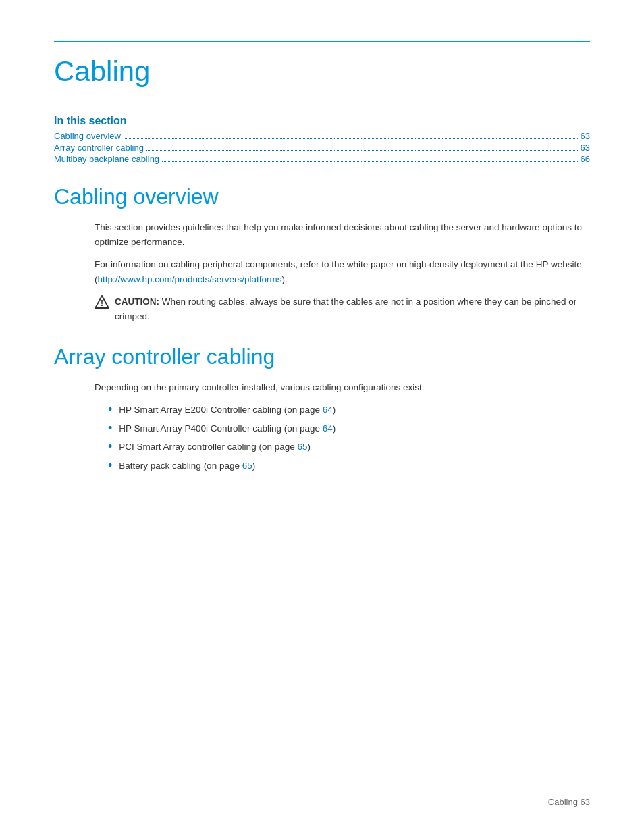 This screenshot has width=644, height=834. What do you see at coordinates (342, 309) in the screenshot?
I see `caution-box: ! CAUTION: When routing cables, always b…` at bounding box center [342, 309].